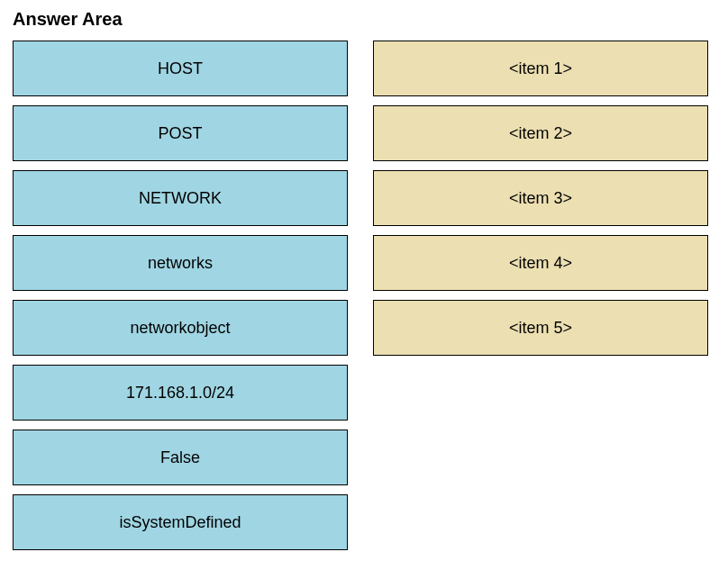  Describe the element at coordinates (541, 263) in the screenshot. I see `target-slot: <item 4>` at that location.